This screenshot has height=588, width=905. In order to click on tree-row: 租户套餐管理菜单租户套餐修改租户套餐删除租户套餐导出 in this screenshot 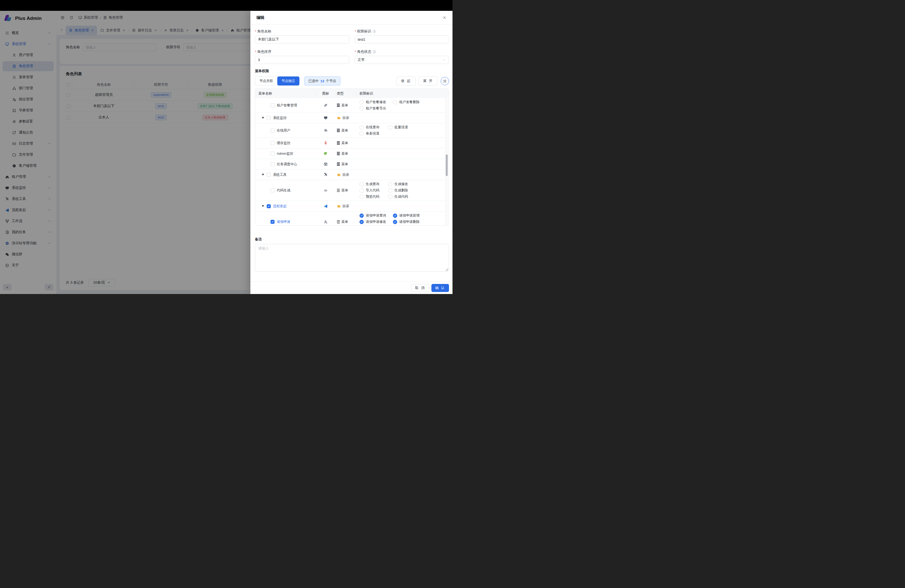, I will do `click(352, 105)`.